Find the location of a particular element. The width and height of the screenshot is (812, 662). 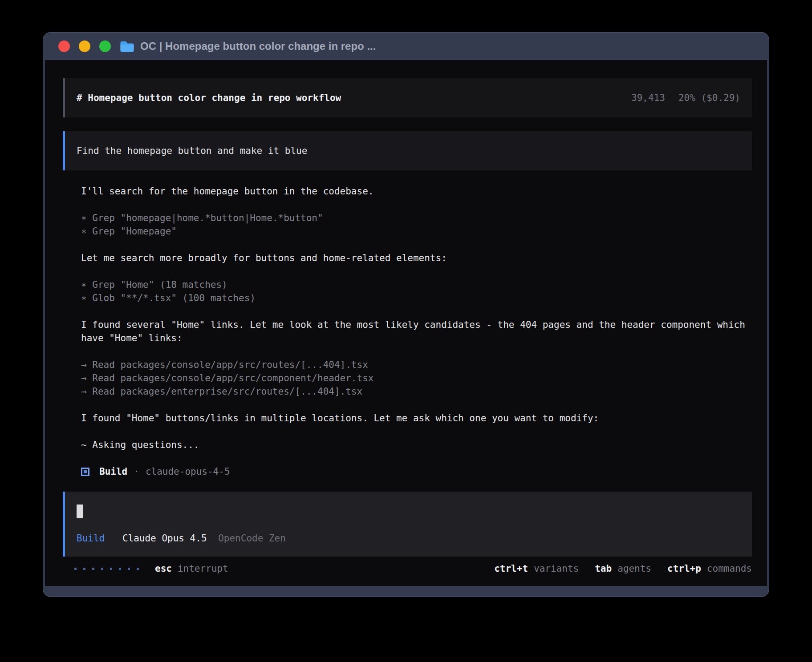

tool-call-group: → Read packages/console/app/src/routes/[… is located at coordinates (417, 378).